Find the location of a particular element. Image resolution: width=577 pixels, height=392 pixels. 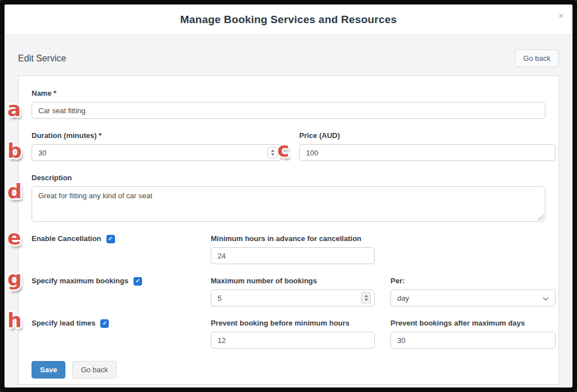

max-bookings-row: Specify maximum bookings ✓ Maximum numbe… is located at coordinates (288, 292).